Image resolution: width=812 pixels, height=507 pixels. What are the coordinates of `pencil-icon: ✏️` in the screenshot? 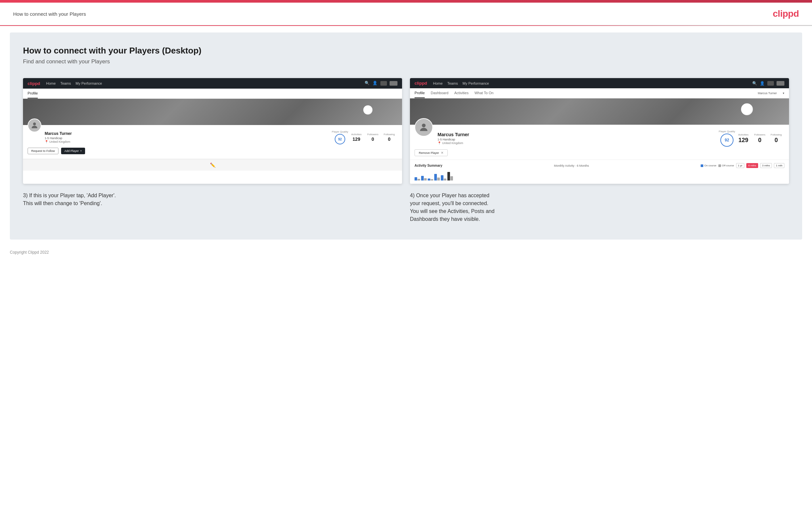 It's located at (213, 165).